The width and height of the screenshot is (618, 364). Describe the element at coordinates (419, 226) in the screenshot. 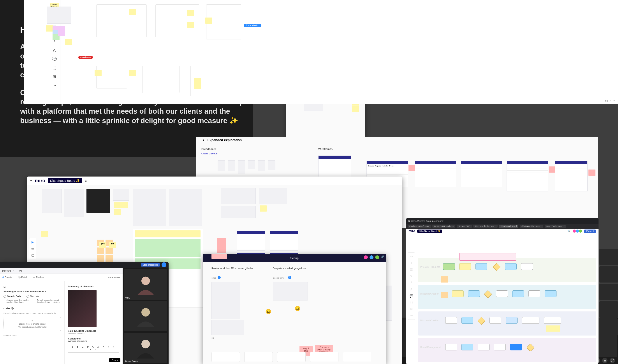

I see `browser-tab: Products – Confluence` at that location.